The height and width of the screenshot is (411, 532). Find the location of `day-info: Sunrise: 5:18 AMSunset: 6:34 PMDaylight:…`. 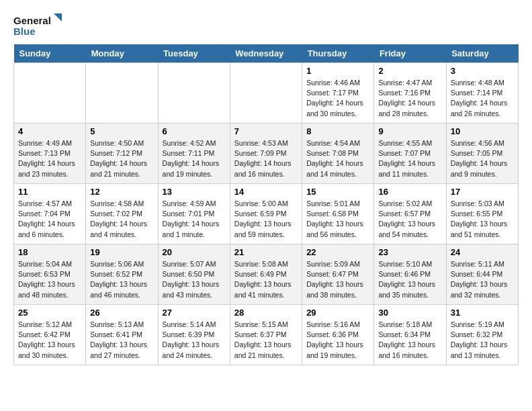

day-info: Sunrise: 5:18 AMSunset: 6:34 PMDaylight:… is located at coordinates (410, 340).